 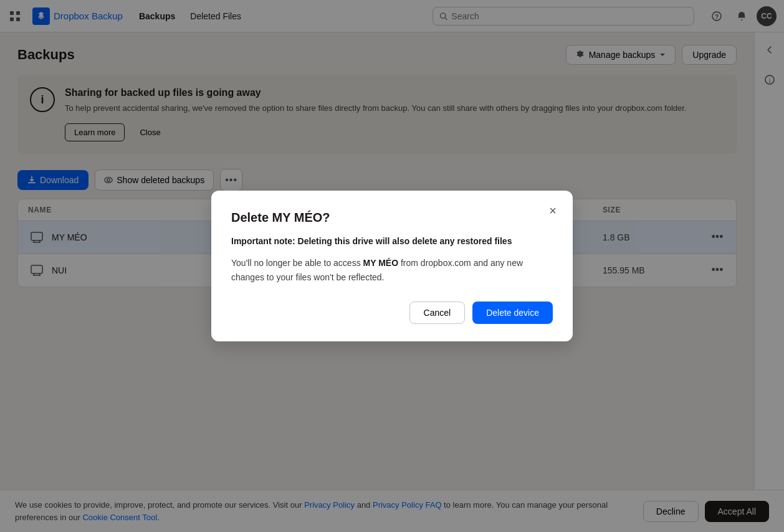 What do you see at coordinates (381, 263) in the screenshot?
I see `modal-device-name: MY MÉO` at bounding box center [381, 263].